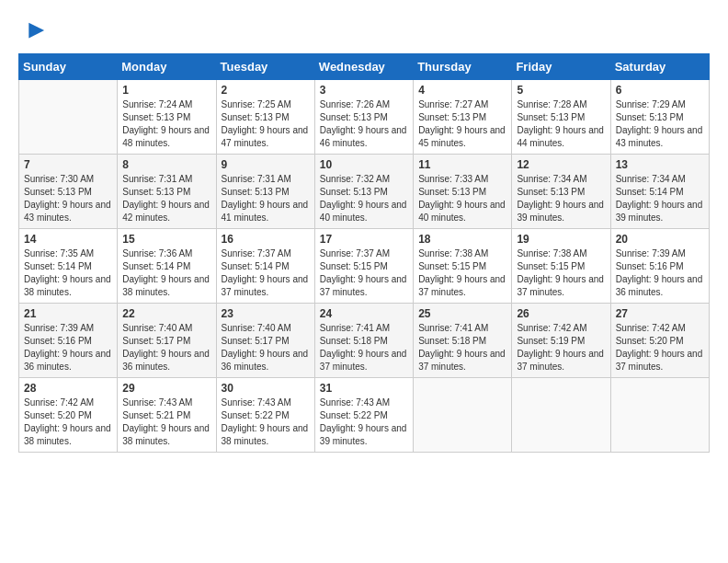 The height and width of the screenshot is (563, 728). Describe the element at coordinates (266, 165) in the screenshot. I see `day-number: 9` at that location.